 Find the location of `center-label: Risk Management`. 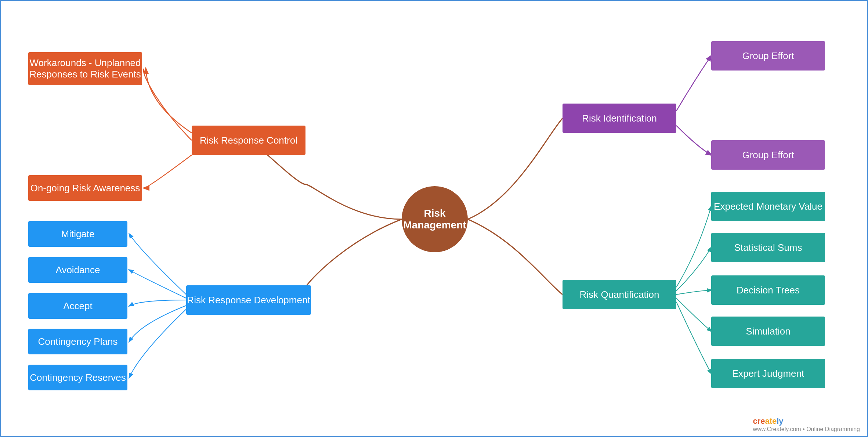

center-label: Risk Management is located at coordinates (435, 219).